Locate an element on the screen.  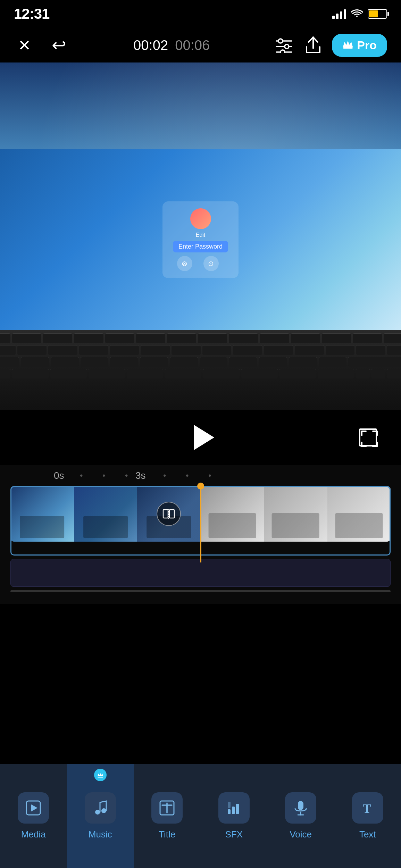
voice-icon-wrap is located at coordinates (301, 808).